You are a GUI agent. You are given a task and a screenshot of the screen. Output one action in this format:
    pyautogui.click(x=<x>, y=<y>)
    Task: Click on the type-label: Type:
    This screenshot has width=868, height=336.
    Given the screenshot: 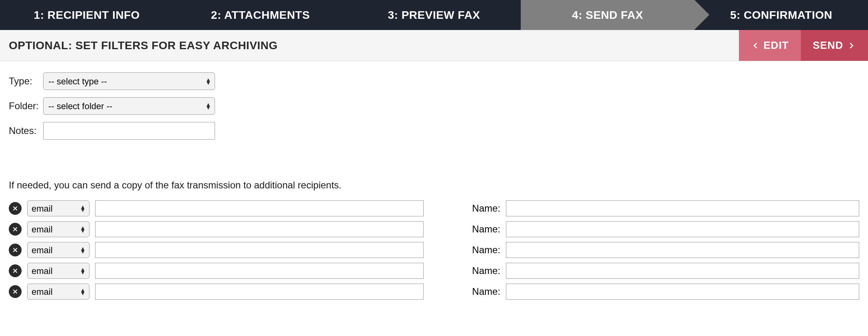 What is the action you would take?
    pyautogui.click(x=26, y=81)
    